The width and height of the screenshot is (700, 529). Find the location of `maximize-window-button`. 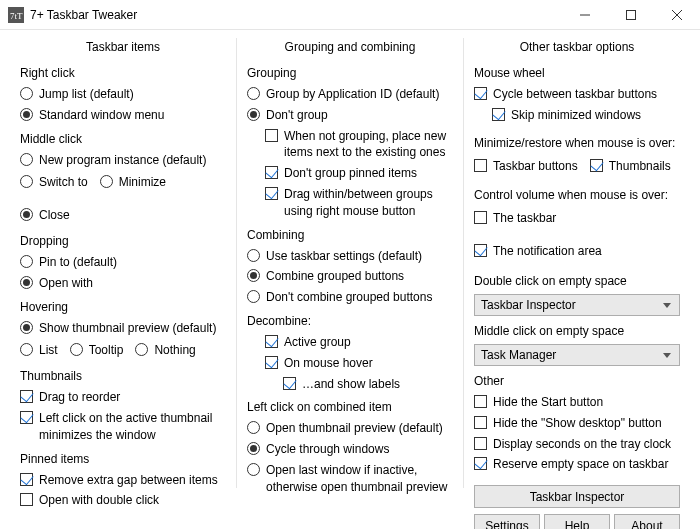

maximize-window-button is located at coordinates (631, 14).